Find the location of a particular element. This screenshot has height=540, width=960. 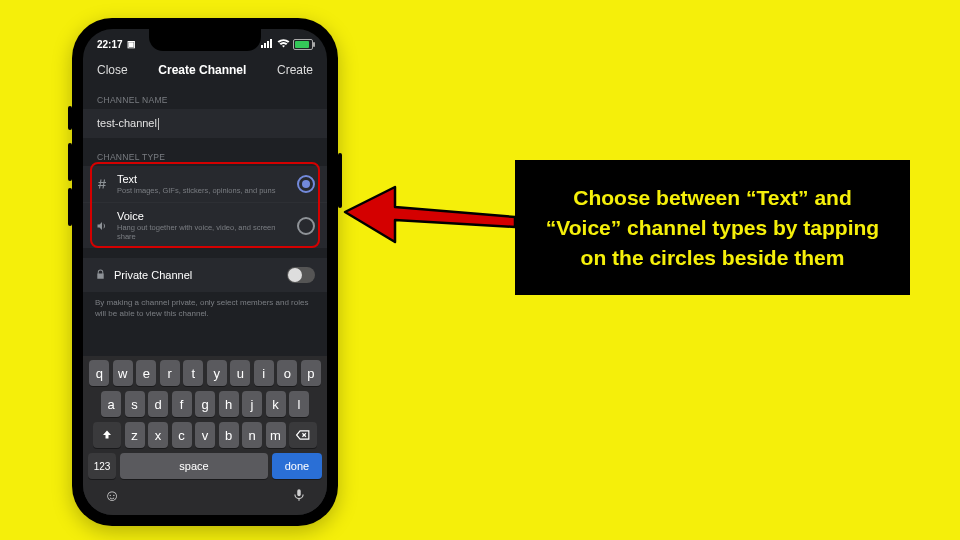

shift-key is located at coordinates (107, 435).